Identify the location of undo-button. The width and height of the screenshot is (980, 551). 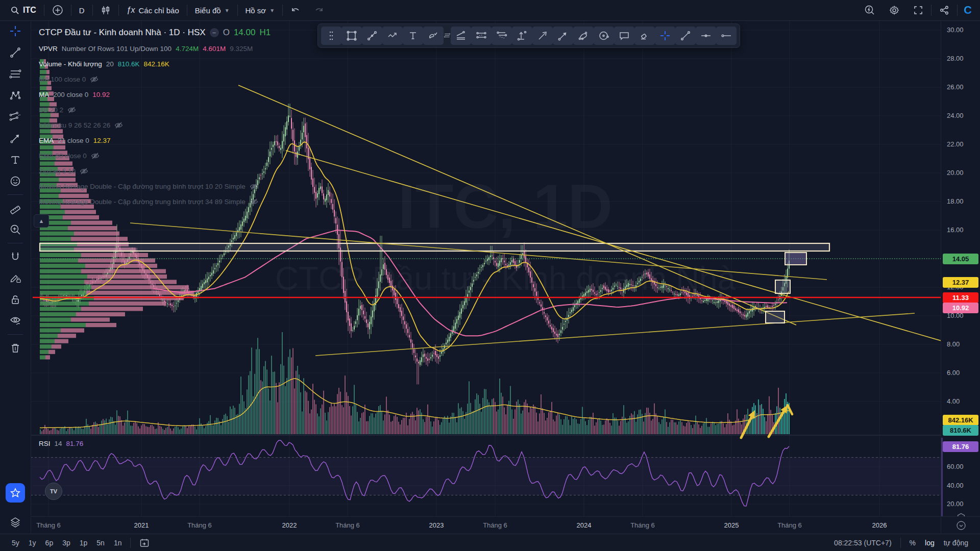
(296, 10).